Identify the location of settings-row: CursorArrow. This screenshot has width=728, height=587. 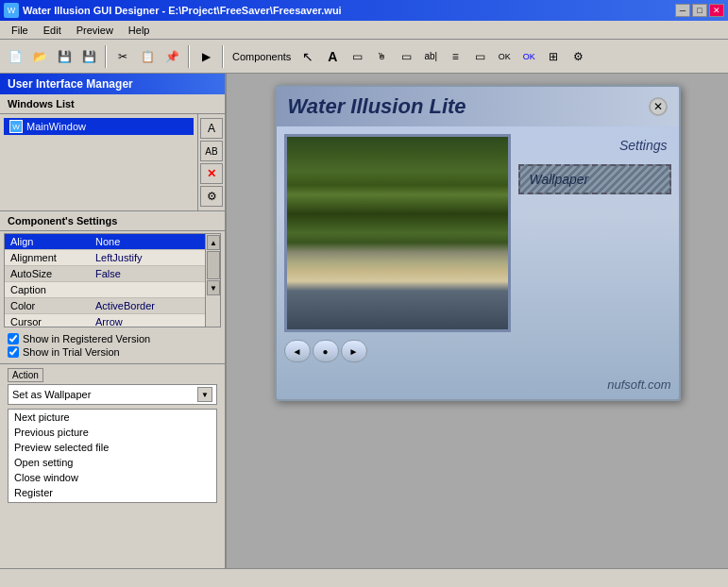
(105, 321).